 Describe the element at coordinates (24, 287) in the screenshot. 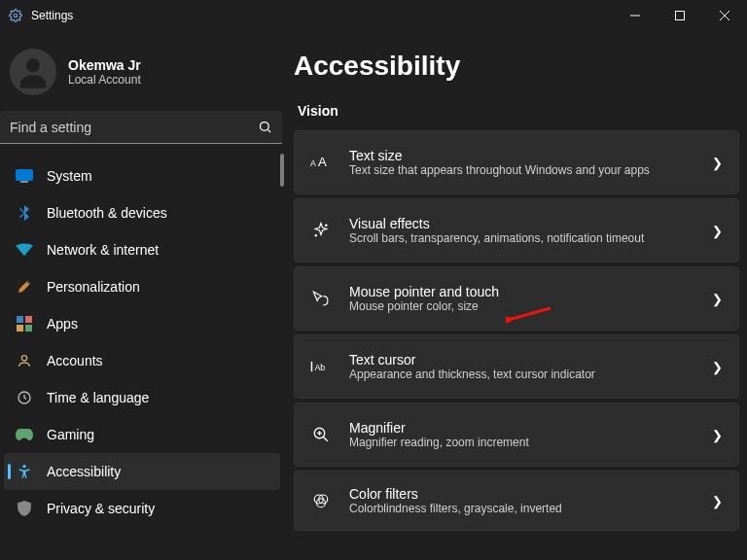

I see `brush-icon` at that location.